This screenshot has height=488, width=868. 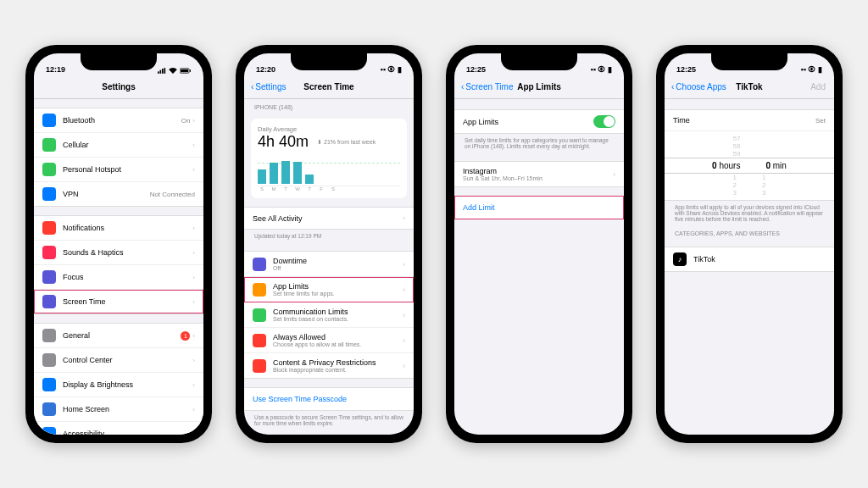 I want to click on page-title: TikTok, so click(x=749, y=86).